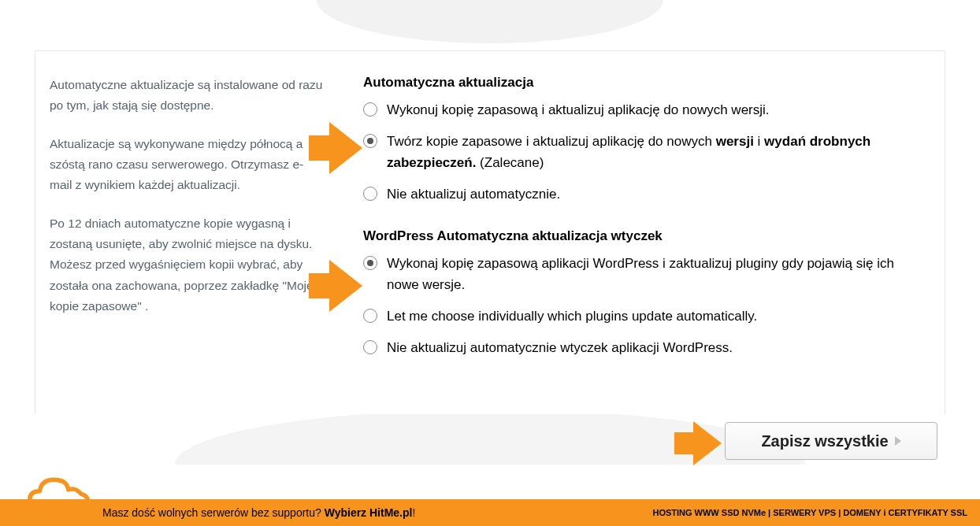 This screenshot has width=980, height=526. Describe the element at coordinates (655, 153) in the screenshot. I see `radio-label: Twórz kopie zapasowe i aktualizuj aplika…` at that location.